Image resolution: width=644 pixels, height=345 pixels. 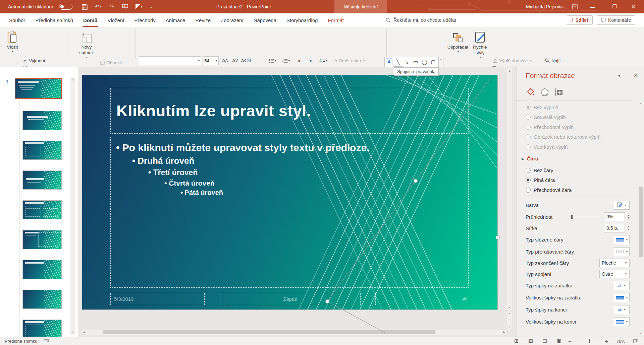 What do you see at coordinates (636, 76) in the screenshot?
I see `panel-close-icon: ✕` at bounding box center [636, 76].